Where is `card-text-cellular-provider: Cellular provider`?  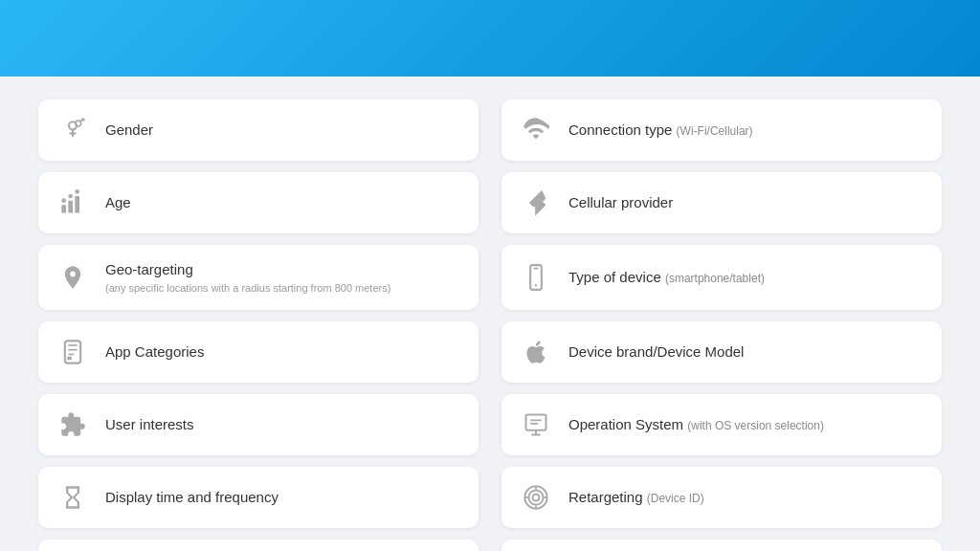
card-text-cellular-provider: Cellular provider is located at coordinates (620, 203).